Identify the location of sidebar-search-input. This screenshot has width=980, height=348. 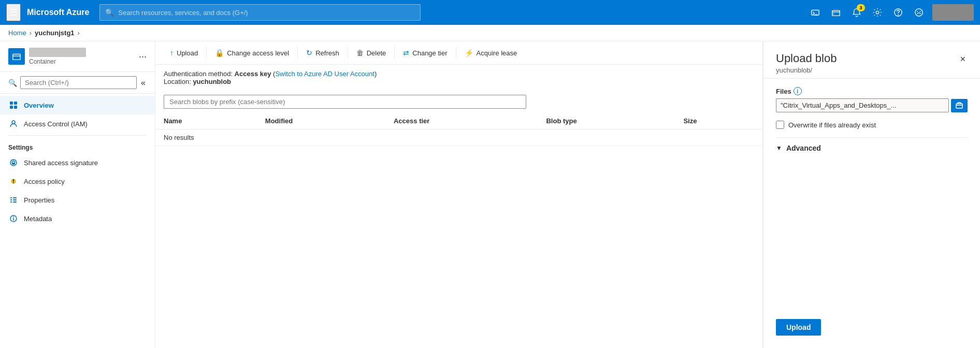
(79, 83).